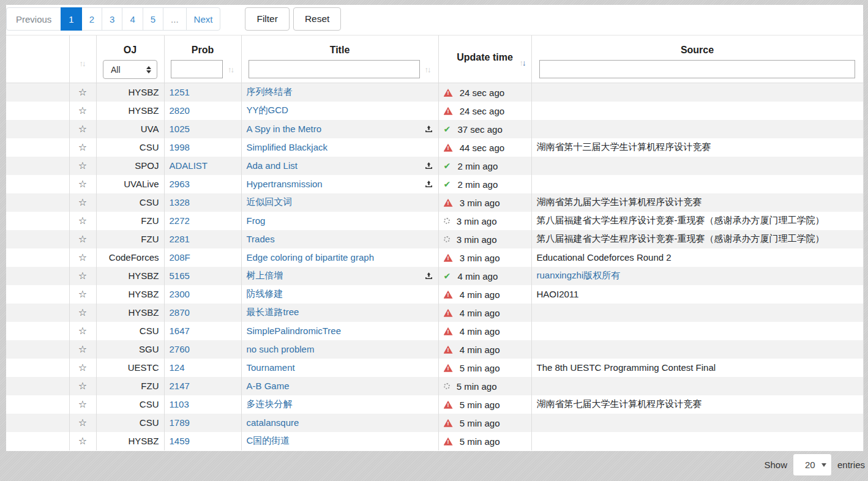  I want to click on problem-title-link: 序列终结者, so click(269, 92).